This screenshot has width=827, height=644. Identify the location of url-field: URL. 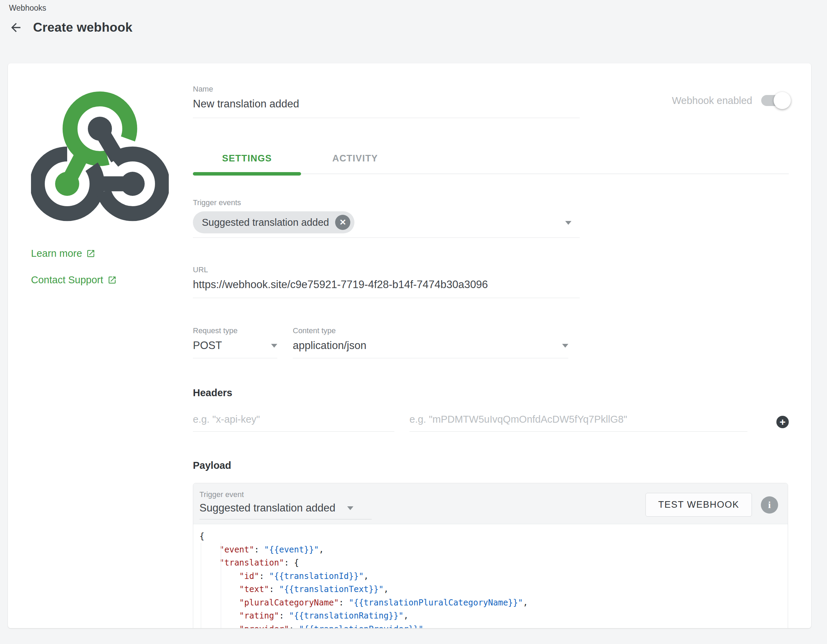
(386, 282).